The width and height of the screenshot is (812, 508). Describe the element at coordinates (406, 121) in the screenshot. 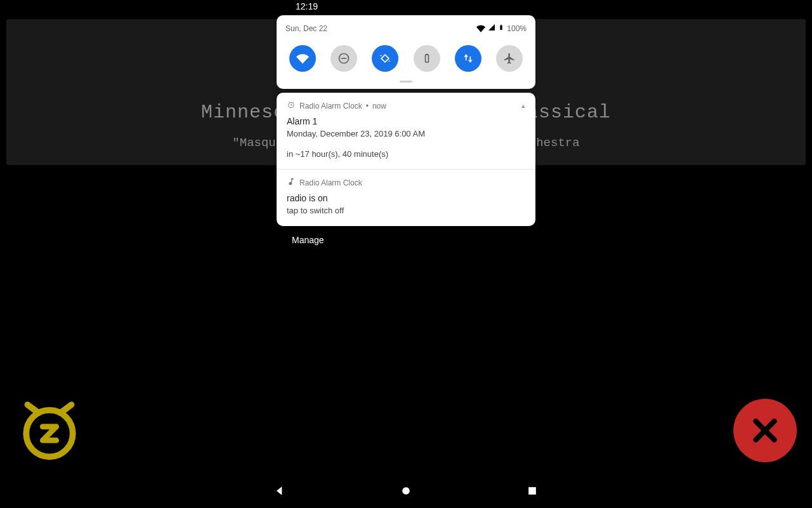

I see `notification-title: Alarm 1` at that location.